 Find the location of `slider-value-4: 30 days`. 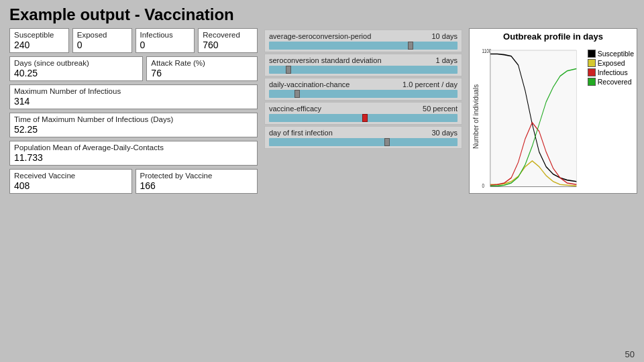

slider-value-4: 30 days is located at coordinates (444, 133).